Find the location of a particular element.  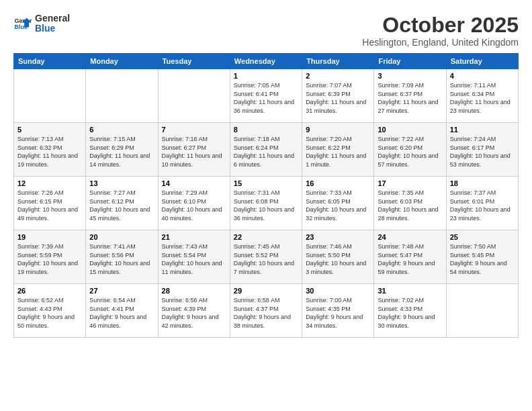

header-saturday: Saturday is located at coordinates (482, 62).